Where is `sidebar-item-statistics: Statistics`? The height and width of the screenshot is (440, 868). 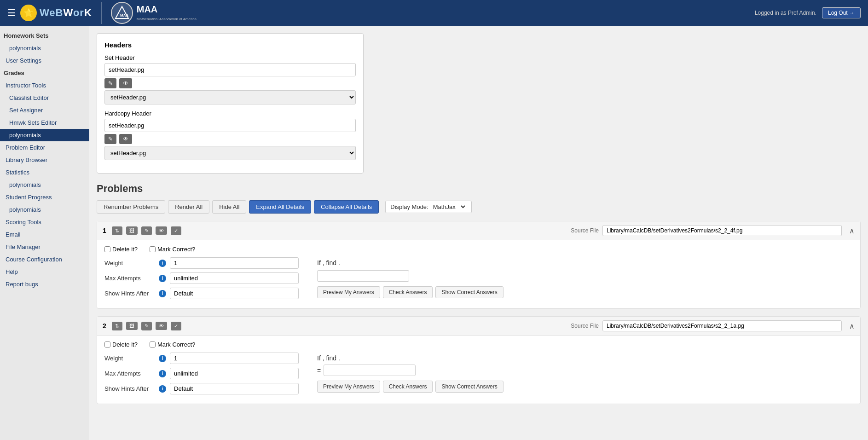 sidebar-item-statistics: Statistics is located at coordinates (45, 172).